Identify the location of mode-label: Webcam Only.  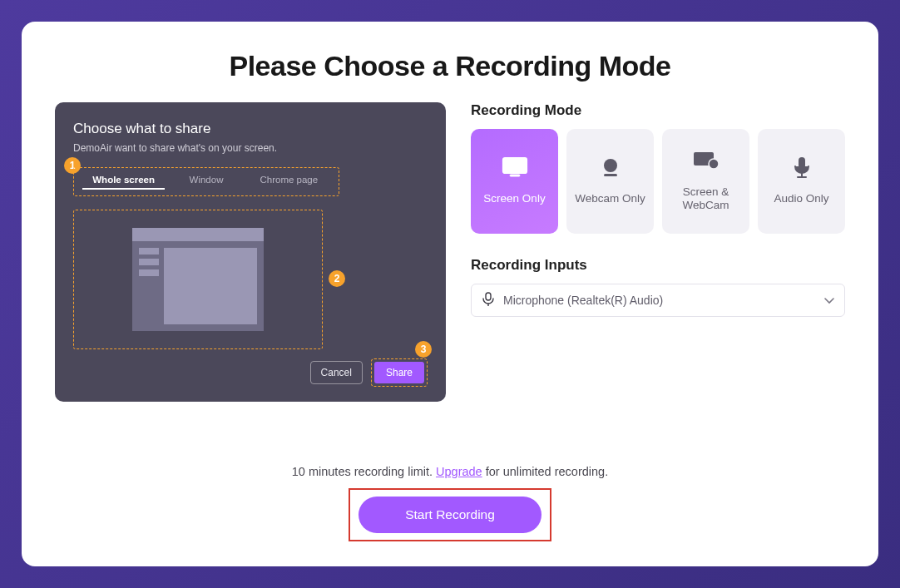
(611, 200).